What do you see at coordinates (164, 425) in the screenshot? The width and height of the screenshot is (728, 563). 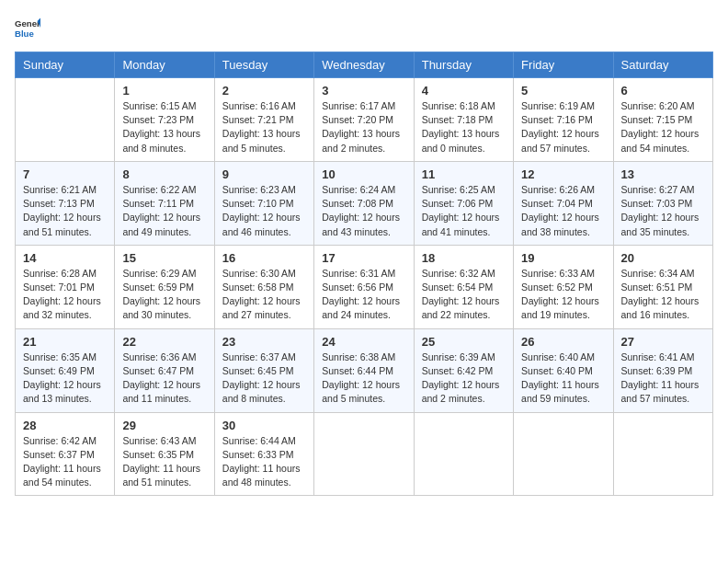 I see `date-number: 29` at bounding box center [164, 425].